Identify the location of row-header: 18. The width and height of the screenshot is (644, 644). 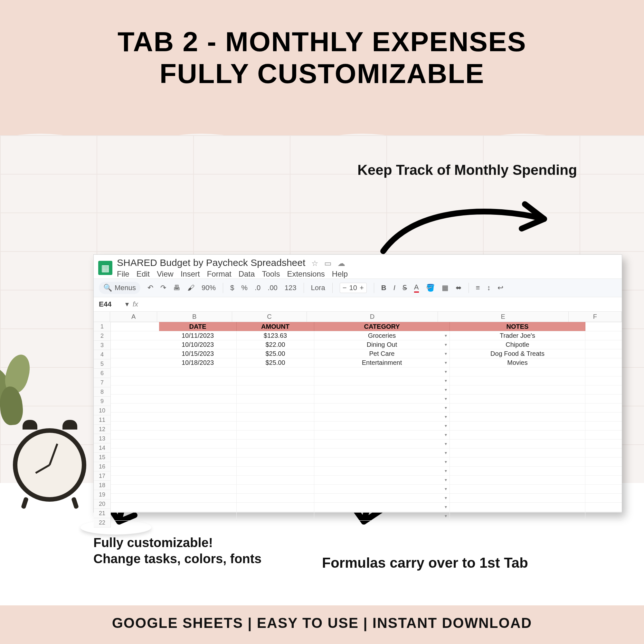
(102, 485).